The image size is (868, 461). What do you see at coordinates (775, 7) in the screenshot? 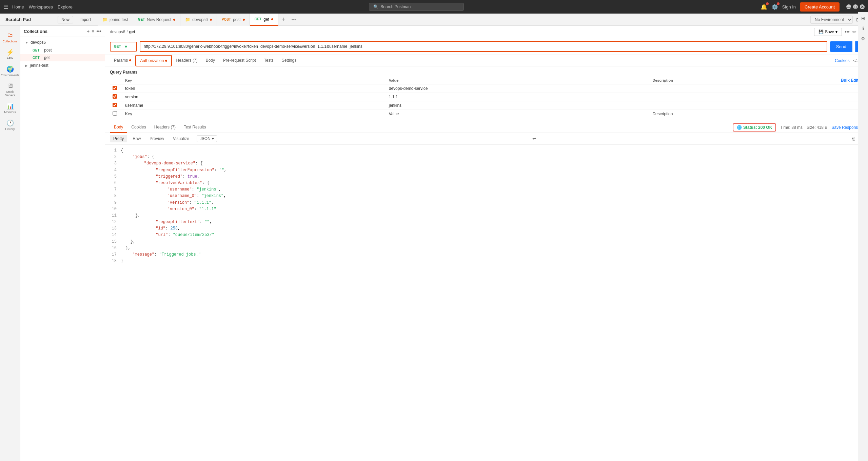
I see `settings-icon: ⚙️` at bounding box center [775, 7].